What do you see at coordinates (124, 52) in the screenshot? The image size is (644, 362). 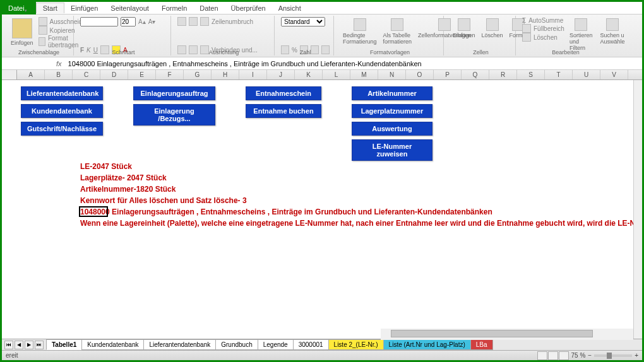 I see `group-font: Schriftart` at bounding box center [124, 52].